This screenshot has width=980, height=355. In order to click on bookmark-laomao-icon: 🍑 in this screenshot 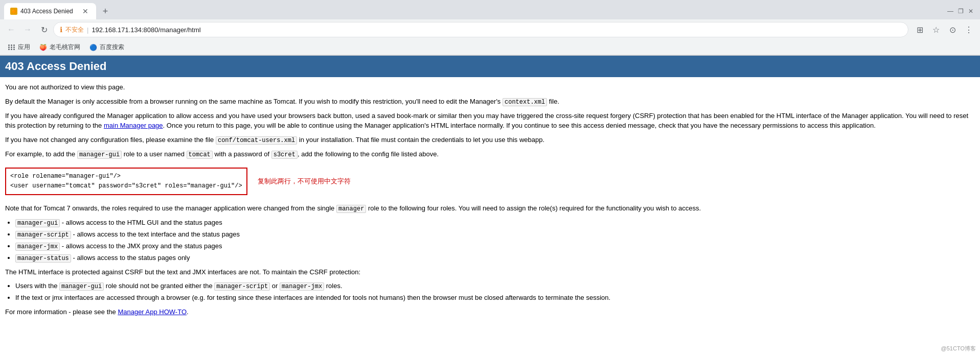, I will do `click(43, 48)`.